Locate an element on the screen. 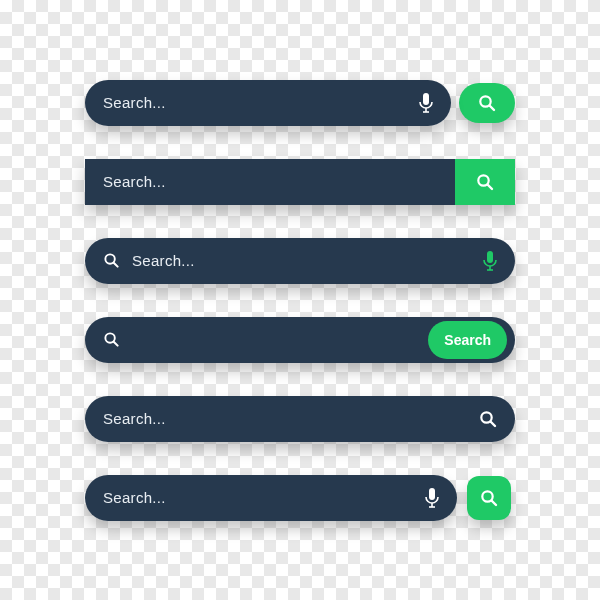  search-bar-variant-6: Search... is located at coordinates (300, 498).